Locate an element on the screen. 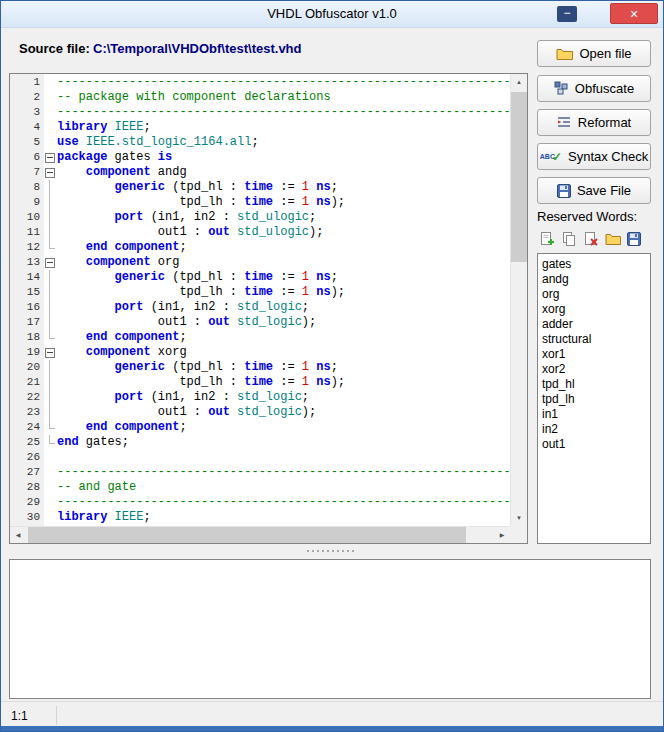  scroll-up-icon: ▲ is located at coordinates (519, 82).